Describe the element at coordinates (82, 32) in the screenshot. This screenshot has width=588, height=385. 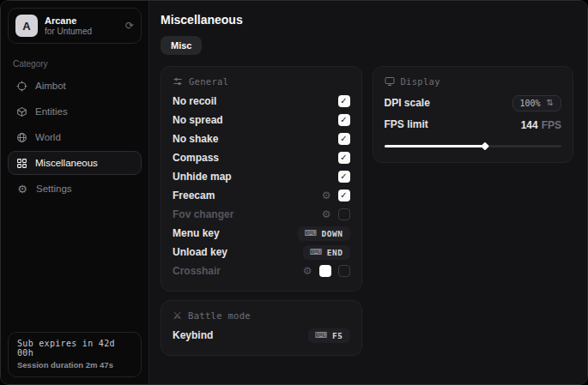
I see `brand-subtitle: for Untumed` at that location.